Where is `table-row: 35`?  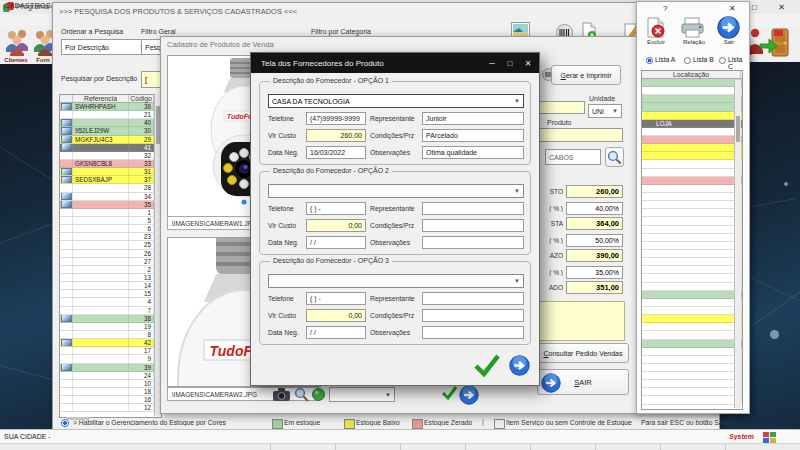 table-row: 35 is located at coordinates (110, 205).